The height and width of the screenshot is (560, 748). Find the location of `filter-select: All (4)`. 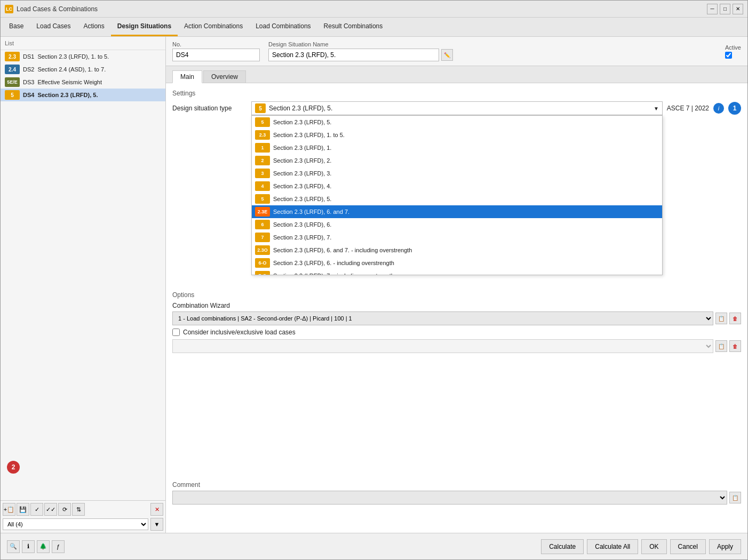

filter-select: All (4) is located at coordinates (76, 524).